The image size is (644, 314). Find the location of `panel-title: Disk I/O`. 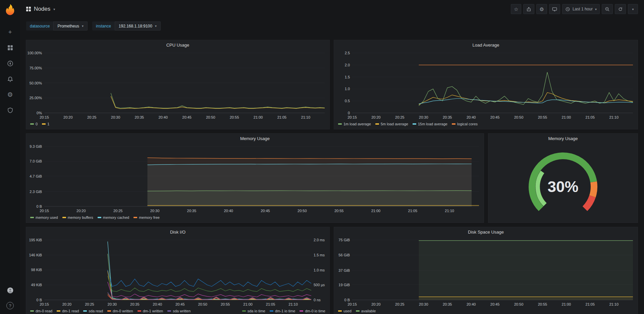

panel-title: Disk I/O is located at coordinates (178, 232).